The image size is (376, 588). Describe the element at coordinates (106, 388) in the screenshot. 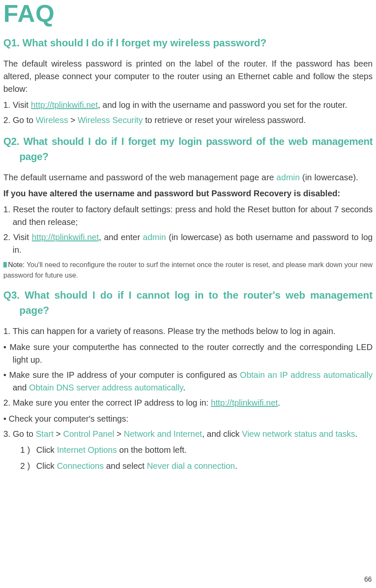

I see `obtain-dns-auto: Obtain DNS server address automatically` at that location.